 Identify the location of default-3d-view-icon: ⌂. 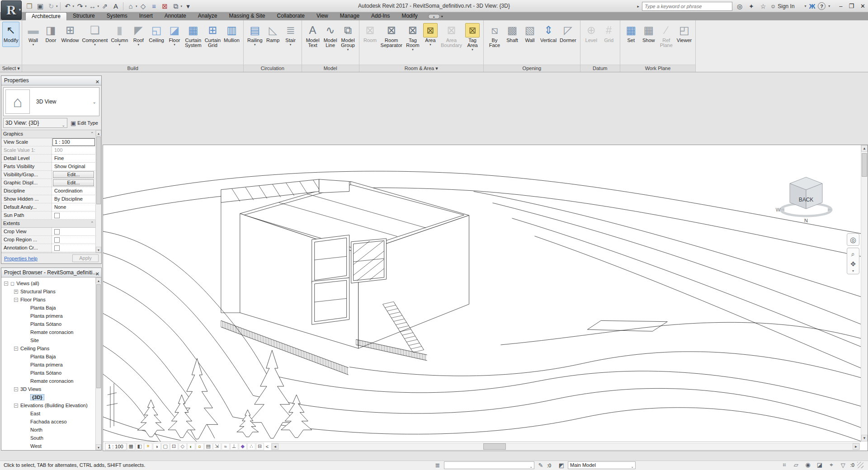
(131, 6).